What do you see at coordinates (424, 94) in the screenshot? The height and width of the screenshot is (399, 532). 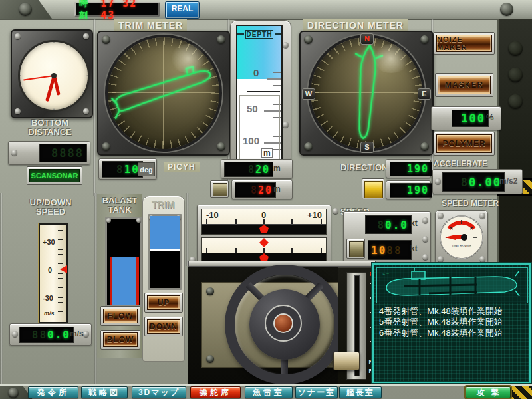 I see `compass-e: E` at bounding box center [424, 94].